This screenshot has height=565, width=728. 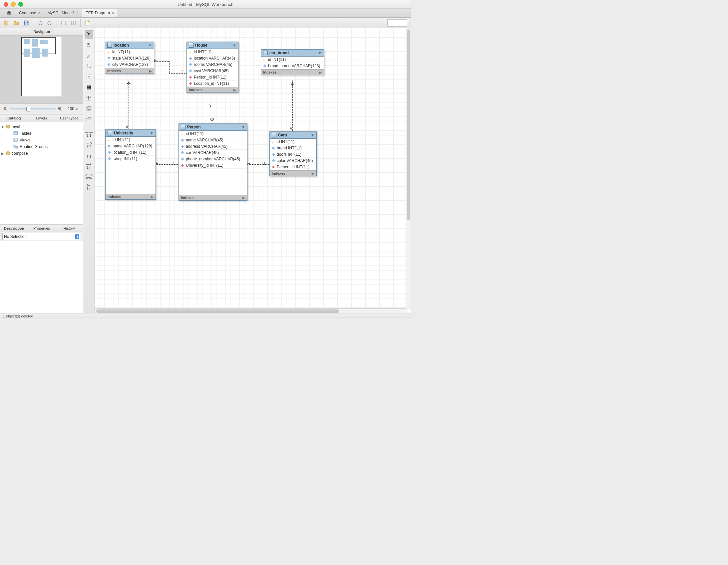 I want to click on zoom-stepper: ▴▾, so click(x=78, y=109).